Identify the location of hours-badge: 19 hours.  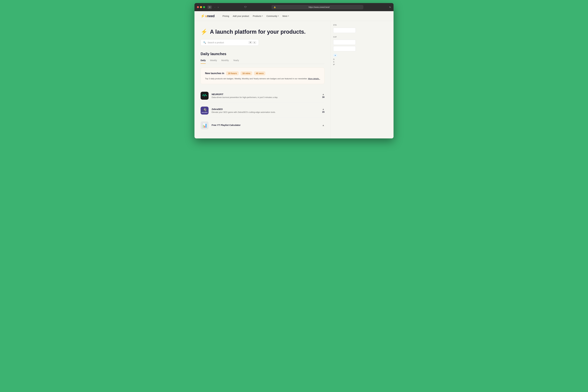
(232, 73).